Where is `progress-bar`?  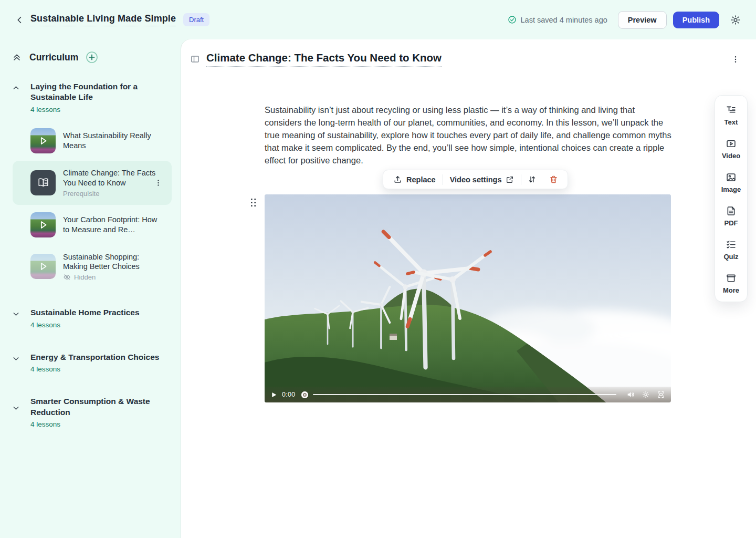 progress-bar is located at coordinates (465, 395).